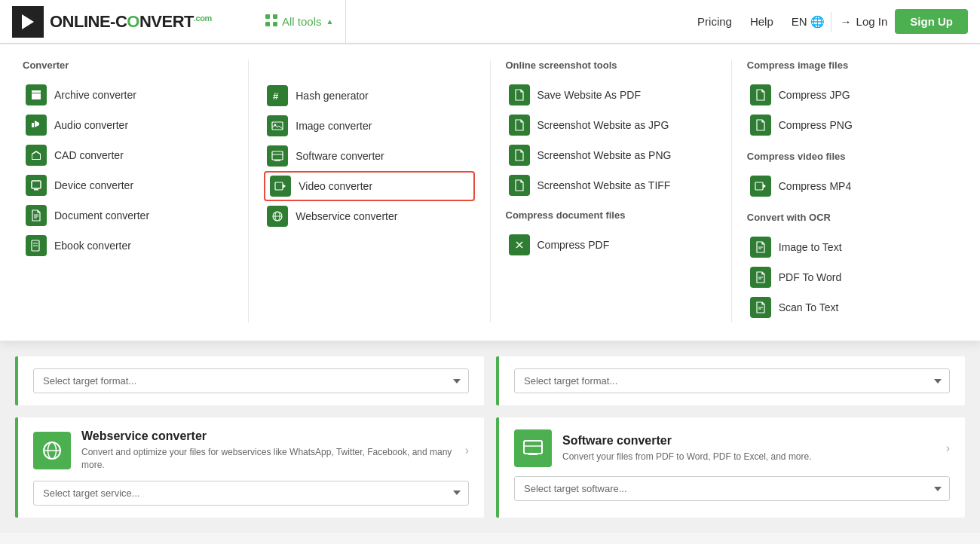 Image resolution: width=980 pixels, height=544 pixels. Describe the element at coordinates (131, 22) in the screenshot. I see `logo-text: ONLINE-CONVERT.com` at that location.